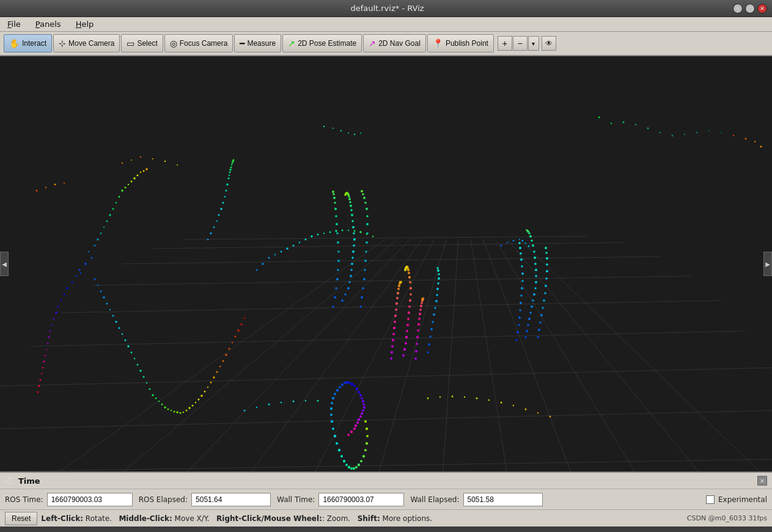 This screenshot has width=772, height=532. I want to click on close-button: ✕, so click(762, 9).